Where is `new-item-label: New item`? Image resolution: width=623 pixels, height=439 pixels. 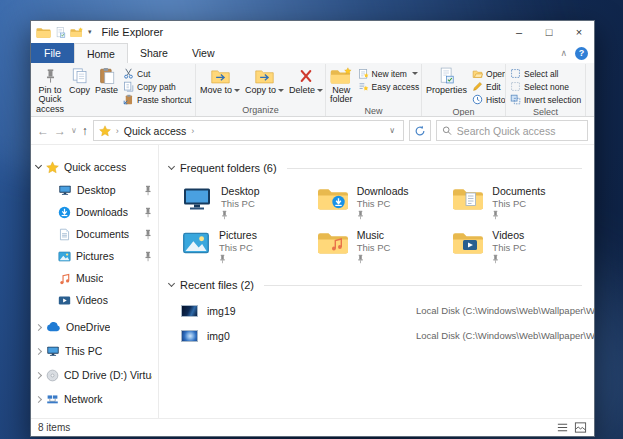 new-item-label: New item is located at coordinates (390, 74).